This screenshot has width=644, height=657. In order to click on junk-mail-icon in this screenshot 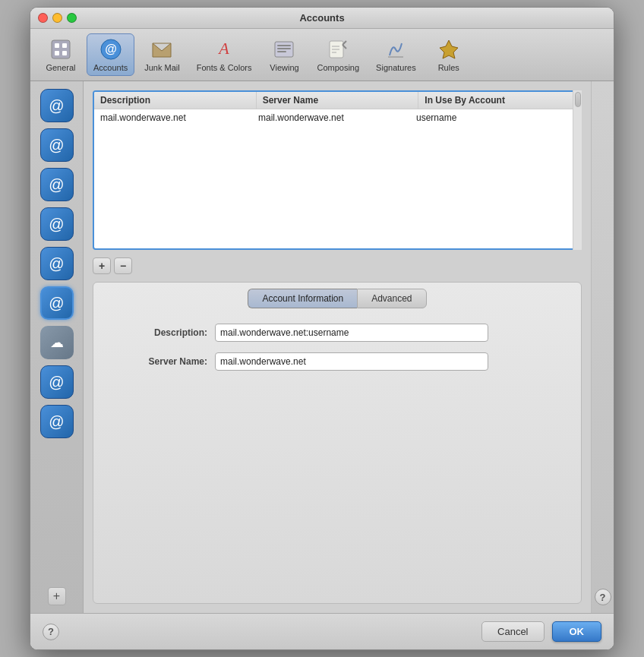, I will do `click(162, 49)`.